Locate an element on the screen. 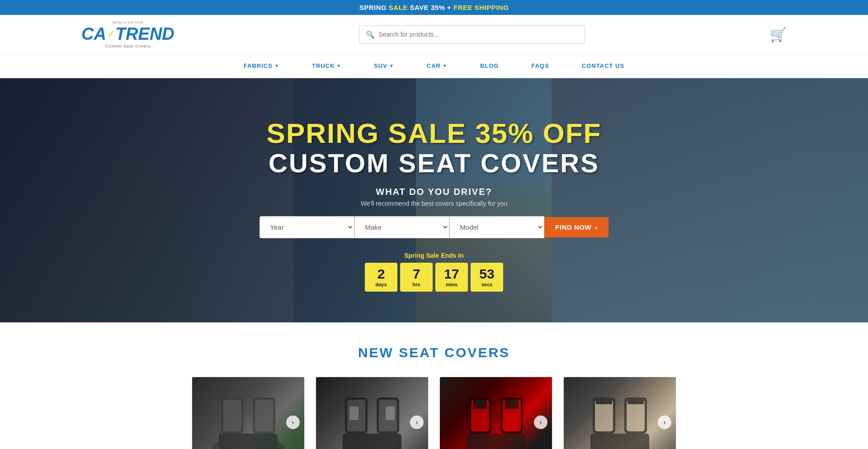 This screenshot has height=449, width=868. main-nav: FABRICS ▼ TRUCK ▼ SUV ▼ CAR ▼ BLOG FAQS … is located at coordinates (434, 66).